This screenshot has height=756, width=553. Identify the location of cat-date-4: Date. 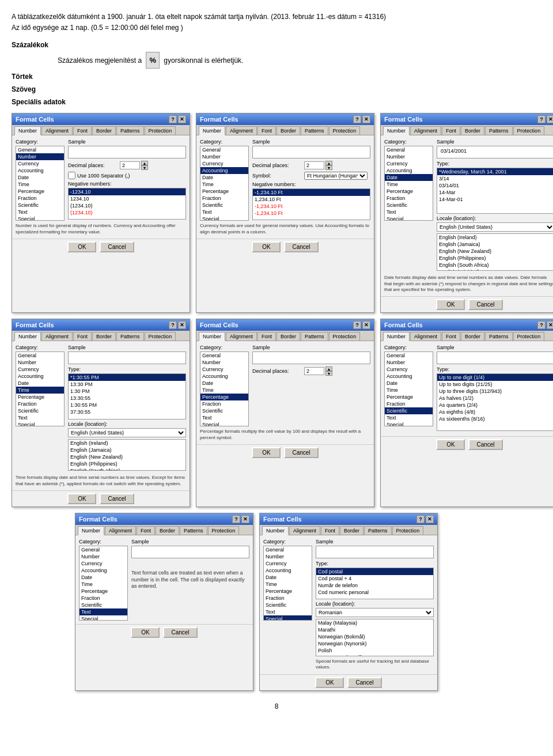
(40, 383).